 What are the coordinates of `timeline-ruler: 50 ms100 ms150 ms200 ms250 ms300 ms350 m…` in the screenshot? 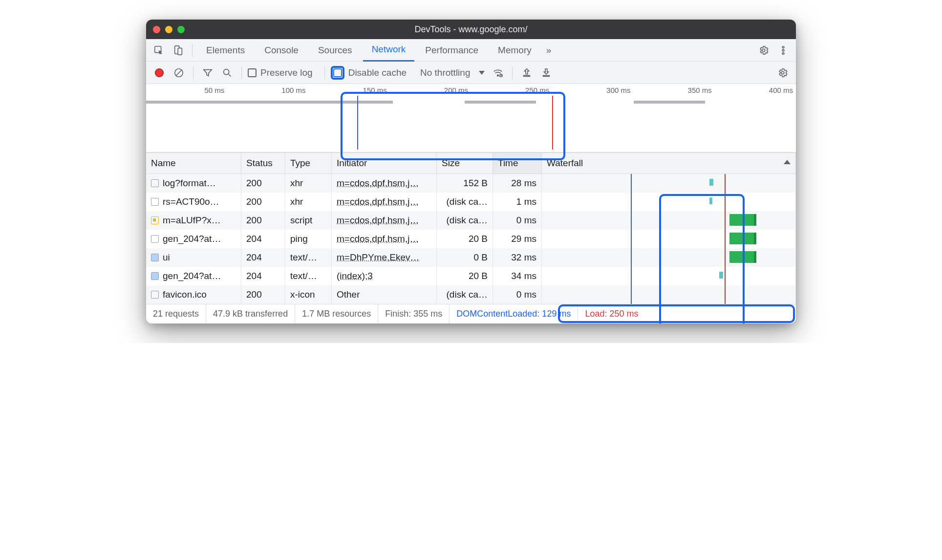 It's located at (471, 90).